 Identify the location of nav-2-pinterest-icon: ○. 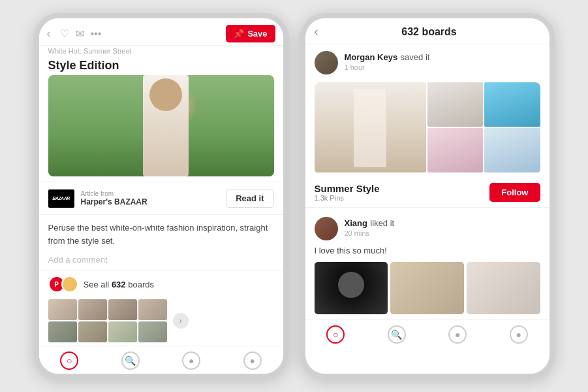
(335, 335).